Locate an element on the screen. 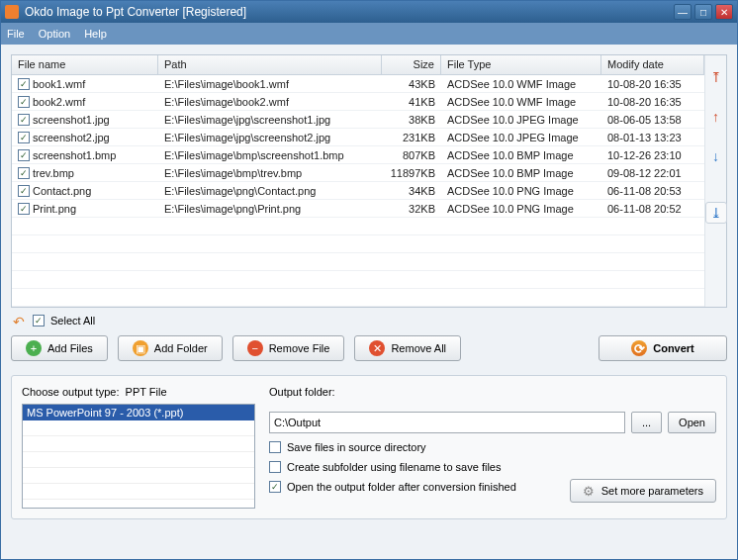  cell-filename: screenshot1.bmp is located at coordinates (74, 155).